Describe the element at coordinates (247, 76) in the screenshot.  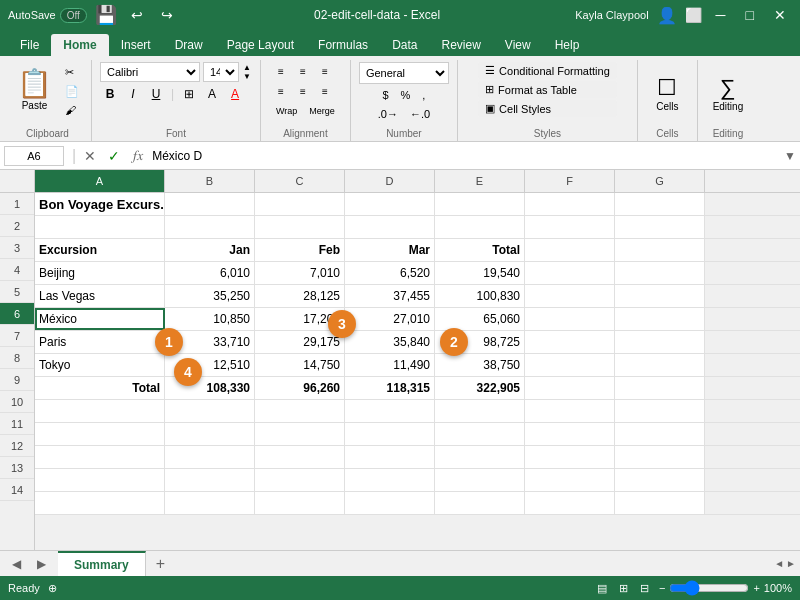
I see `font-size-decrease: ▼` at that location.